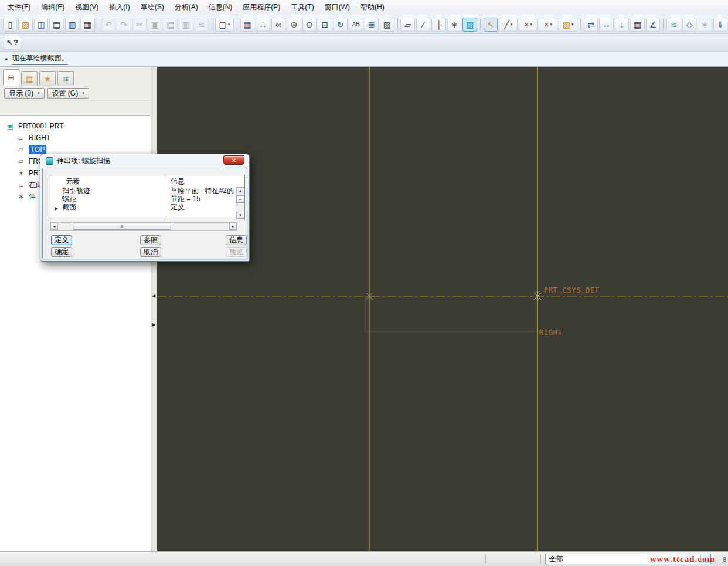 The image size is (728, 566). What do you see at coordinates (151, 252) in the screenshot?
I see `cancel-button: 取消` at bounding box center [151, 252].